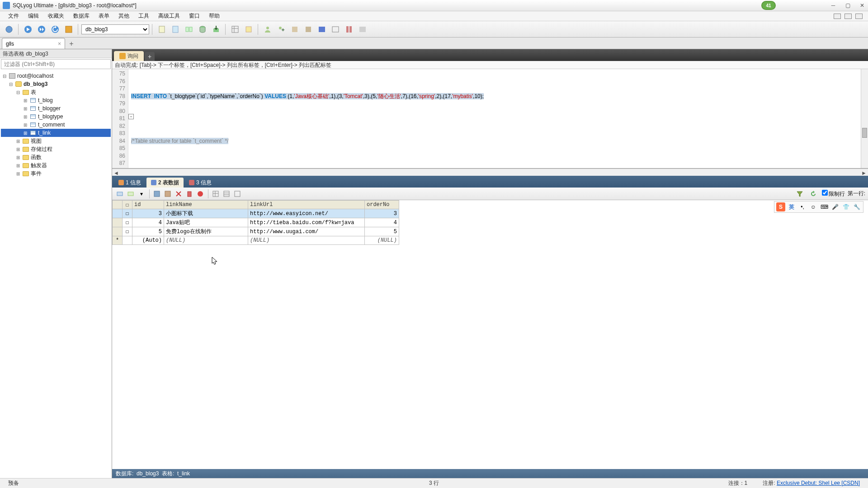 The height and width of the screenshot is (488, 868). I want to click on fold-icon: −, so click(131, 117).